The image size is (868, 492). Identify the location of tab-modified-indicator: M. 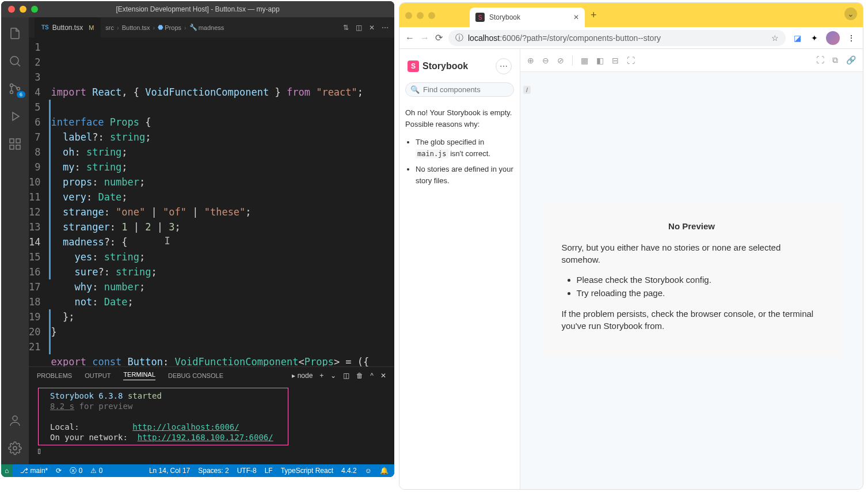
(91, 28).